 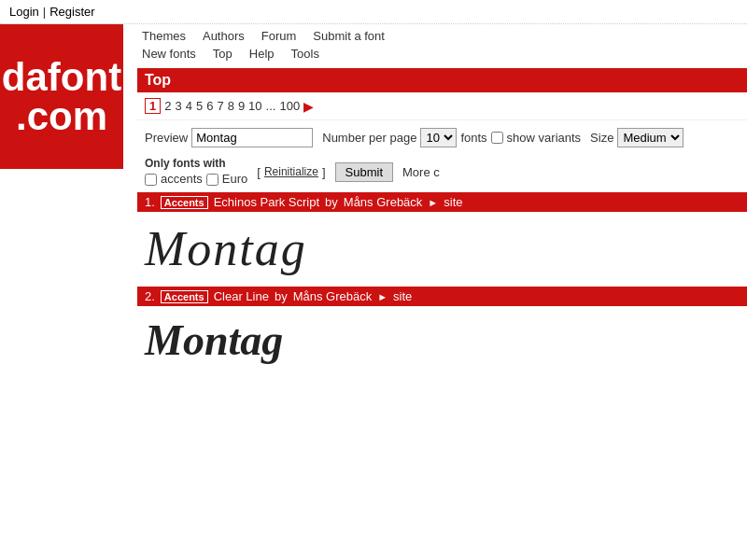 What do you see at coordinates (261, 54) in the screenshot?
I see `nav-help: Help` at bounding box center [261, 54].